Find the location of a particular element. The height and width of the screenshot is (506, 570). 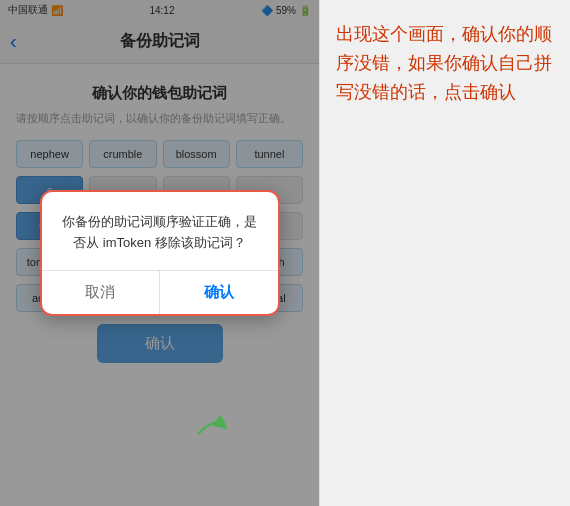

arrow-icon is located at coordinates (210, 422).